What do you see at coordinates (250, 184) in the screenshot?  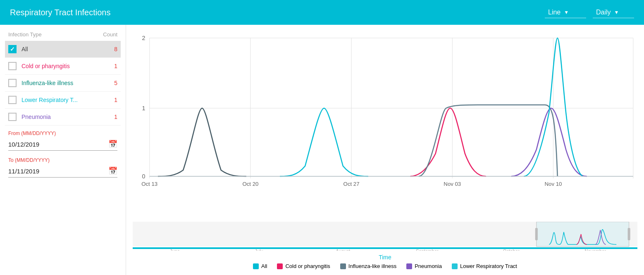 I see `svg-text: Oct 20` at bounding box center [250, 184].